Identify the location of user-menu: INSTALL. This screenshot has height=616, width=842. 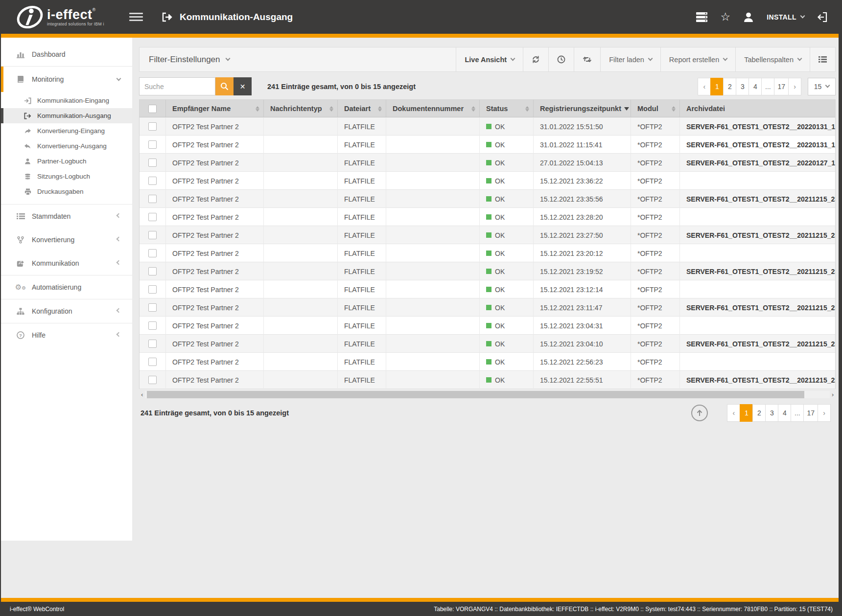
(785, 17).